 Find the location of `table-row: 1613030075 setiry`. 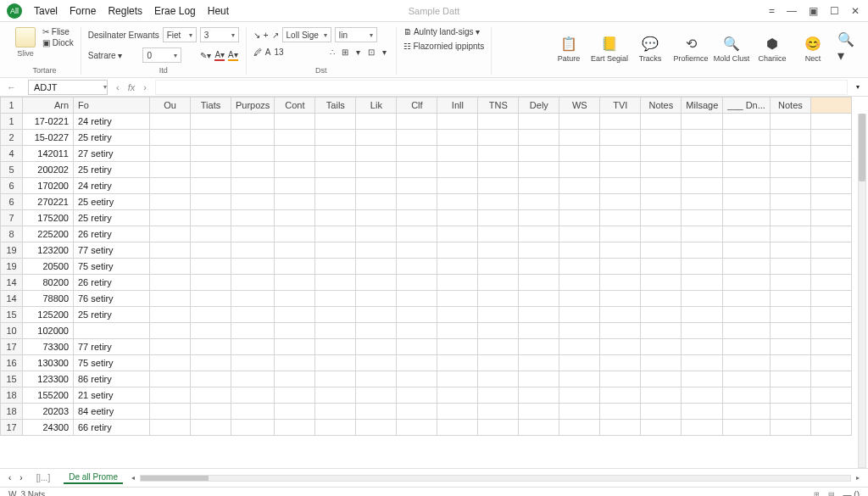

table-row: 1613030075 setiry is located at coordinates (426, 363).